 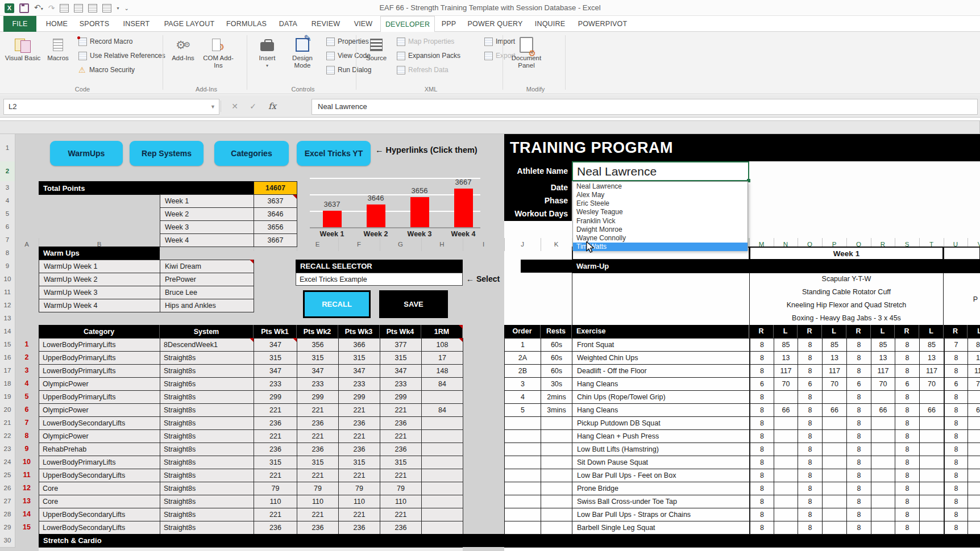 I want to click on qat-tool-icon, so click(x=78, y=8).